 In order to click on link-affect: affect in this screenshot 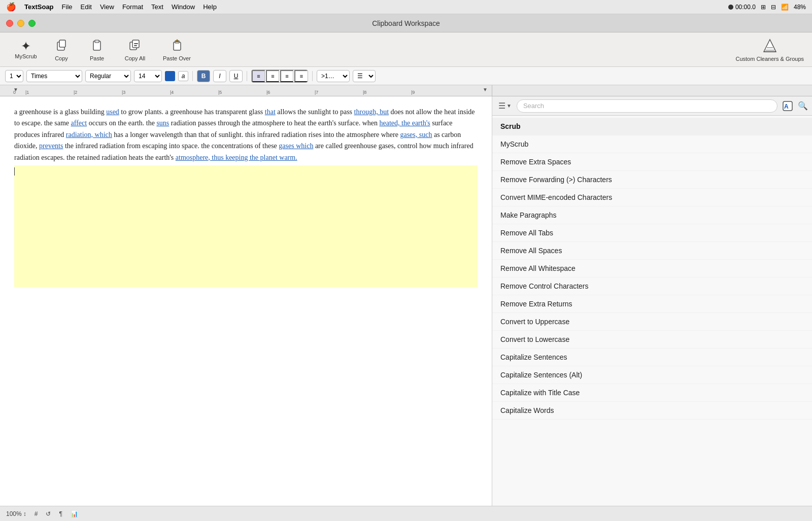, I will do `click(79, 123)`.